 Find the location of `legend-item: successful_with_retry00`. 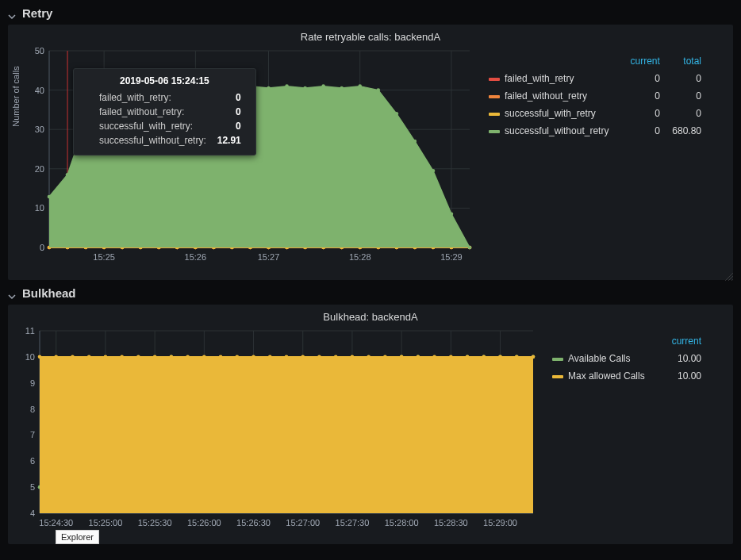

legend-item: successful_with_retry00 is located at coordinates (595, 113).